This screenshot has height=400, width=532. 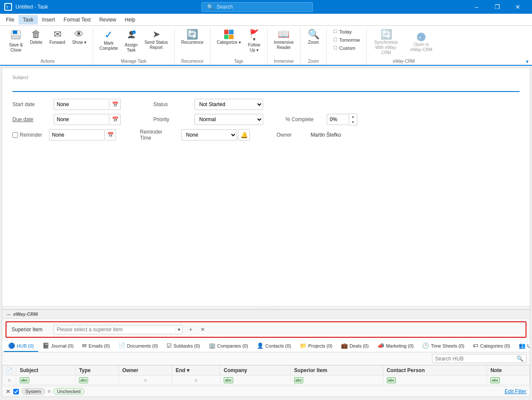 What do you see at coordinates (10, 20) in the screenshot?
I see `menu-file: File` at bounding box center [10, 20].